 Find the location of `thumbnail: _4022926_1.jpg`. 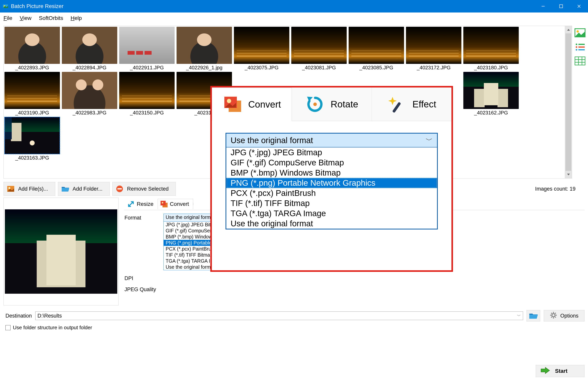

thumbnail: _4022926_1.jpg is located at coordinates (204, 49).